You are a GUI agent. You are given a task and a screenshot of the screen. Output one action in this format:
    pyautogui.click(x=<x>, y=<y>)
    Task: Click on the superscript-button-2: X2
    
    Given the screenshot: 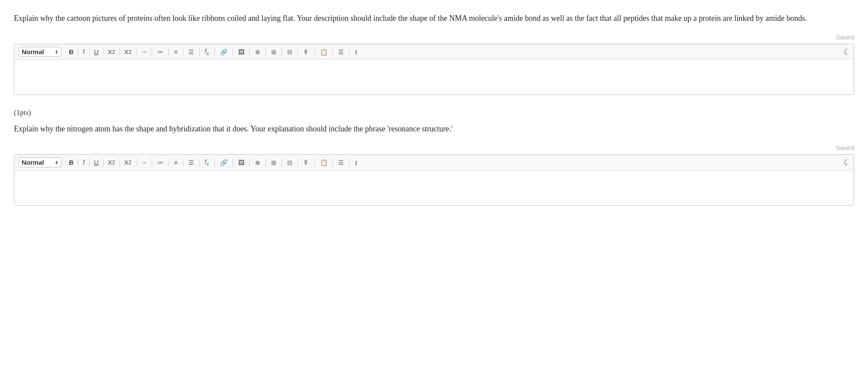 What is the action you would take?
    pyautogui.click(x=128, y=162)
    